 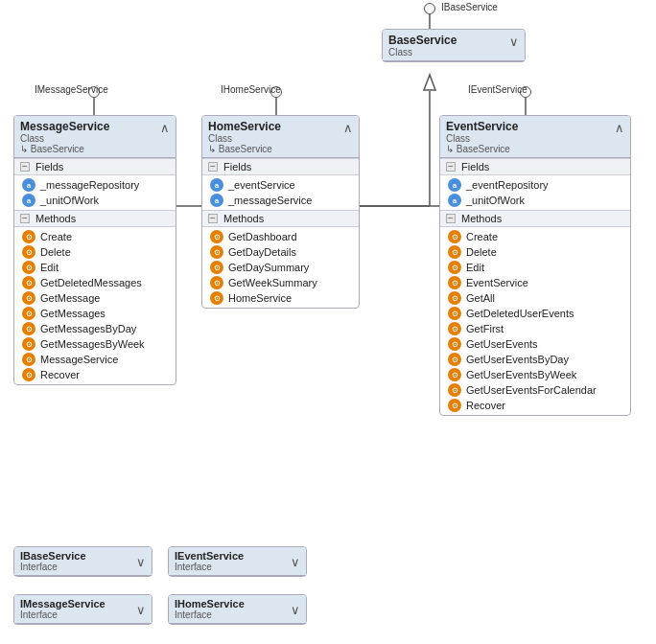 I want to click on home-service-chevron: ∧, so click(x=348, y=128).